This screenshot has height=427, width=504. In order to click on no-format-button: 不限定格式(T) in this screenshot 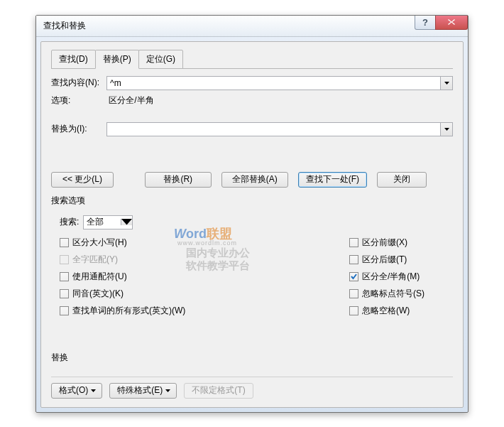, I will do `click(219, 391)`.